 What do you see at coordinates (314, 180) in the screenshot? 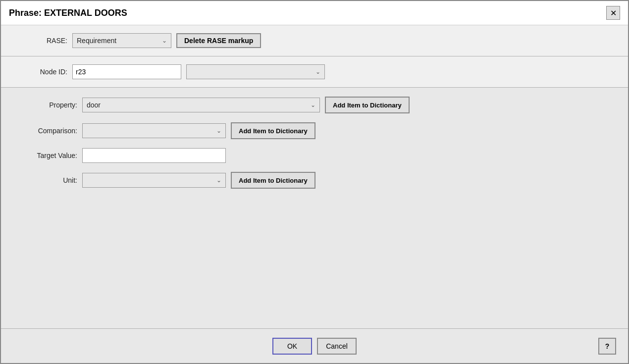
I see `unit-row: Unit: ⌄ Add Item to Dictionary` at bounding box center [314, 180].